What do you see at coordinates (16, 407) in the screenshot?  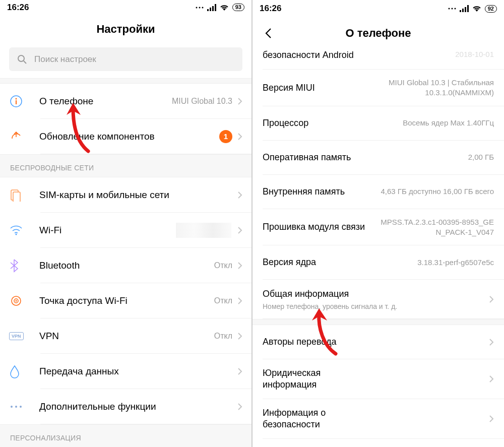 I see `more-horizontal-icon` at bounding box center [16, 407].